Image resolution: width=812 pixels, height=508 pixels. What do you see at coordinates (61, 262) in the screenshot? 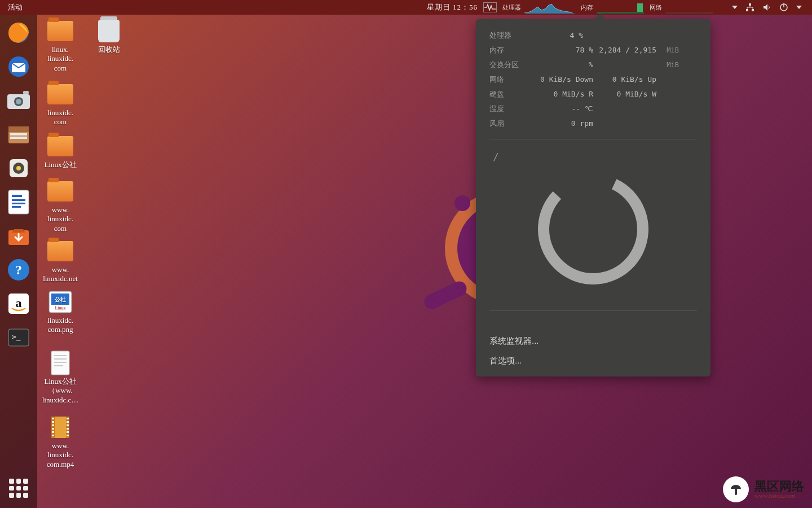
I see `desktop-icon-5: www. linuxidc.net` at bounding box center [61, 262].